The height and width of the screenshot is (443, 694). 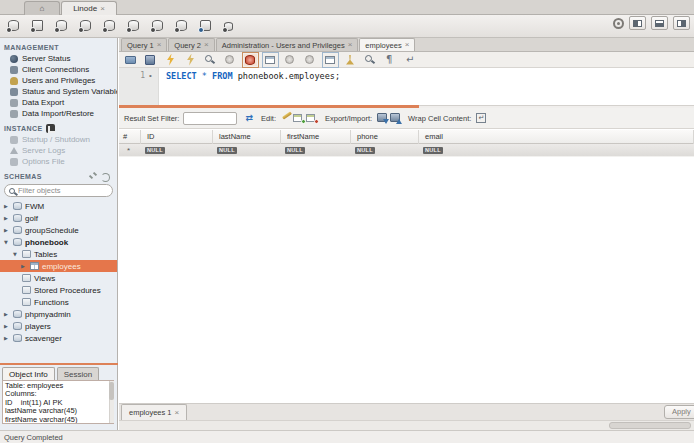 I want to click on find-panel-icon, so click(x=370, y=60).